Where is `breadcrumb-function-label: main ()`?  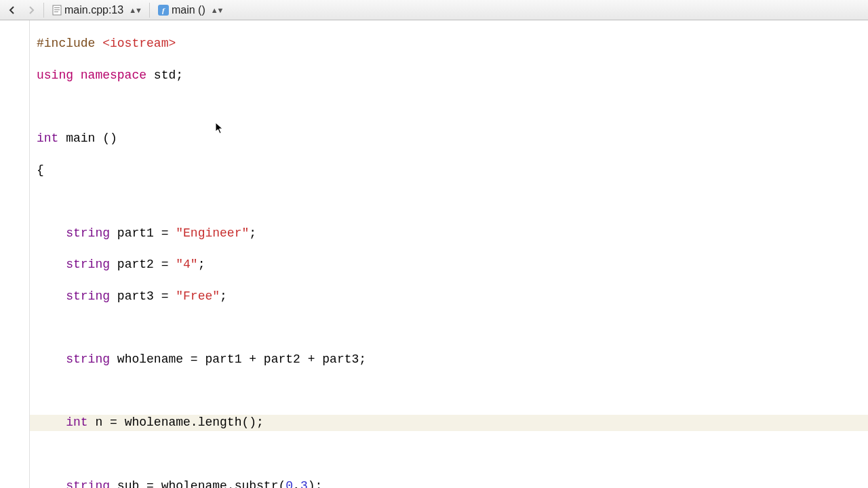 breadcrumb-function-label: main () is located at coordinates (189, 10).